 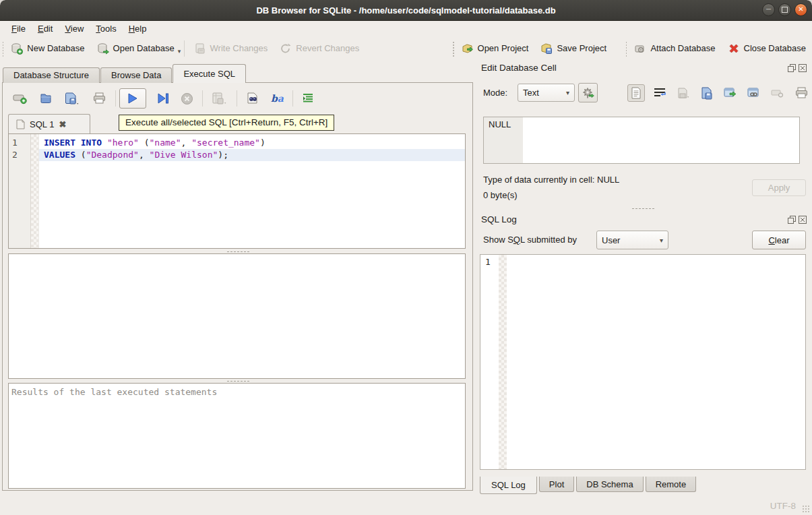 What do you see at coordinates (200, 49) in the screenshot?
I see `write-changes-icon` at bounding box center [200, 49].